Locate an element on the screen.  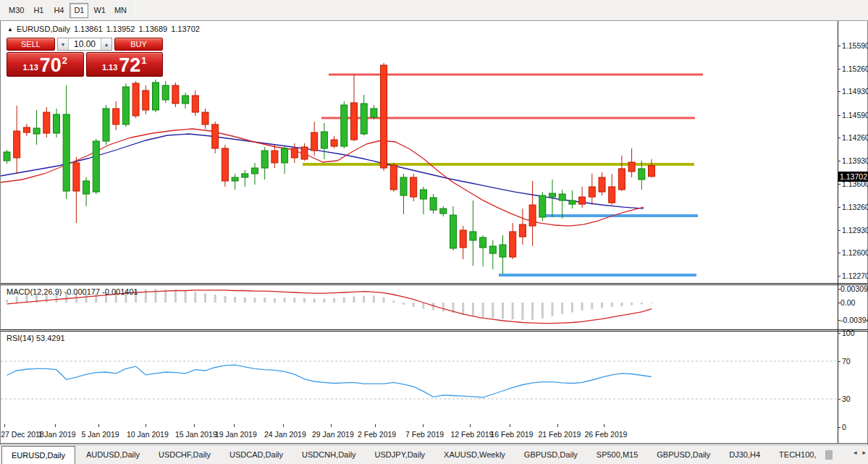
price-axis-label: 1.14590 is located at coordinates (855, 115).